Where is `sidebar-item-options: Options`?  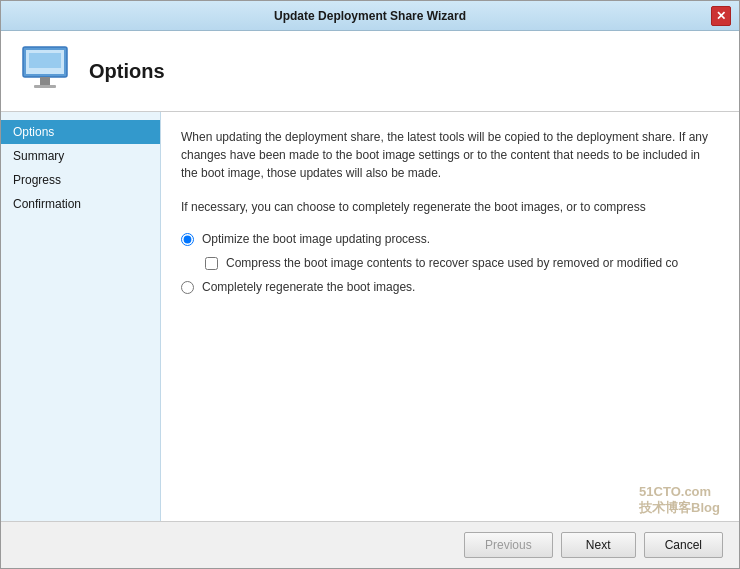
sidebar-item-options: Options is located at coordinates (80, 132).